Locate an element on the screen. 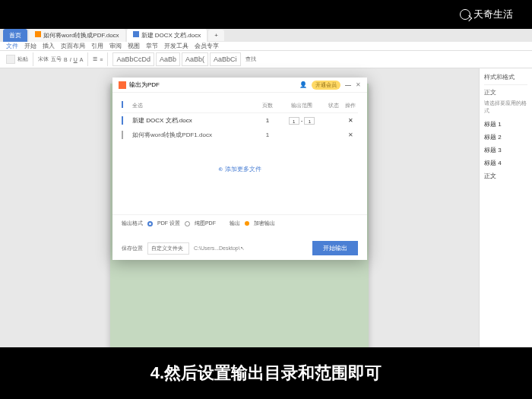 The image size is (532, 399). pdf-option-label: PDF 设置 is located at coordinates (169, 223).